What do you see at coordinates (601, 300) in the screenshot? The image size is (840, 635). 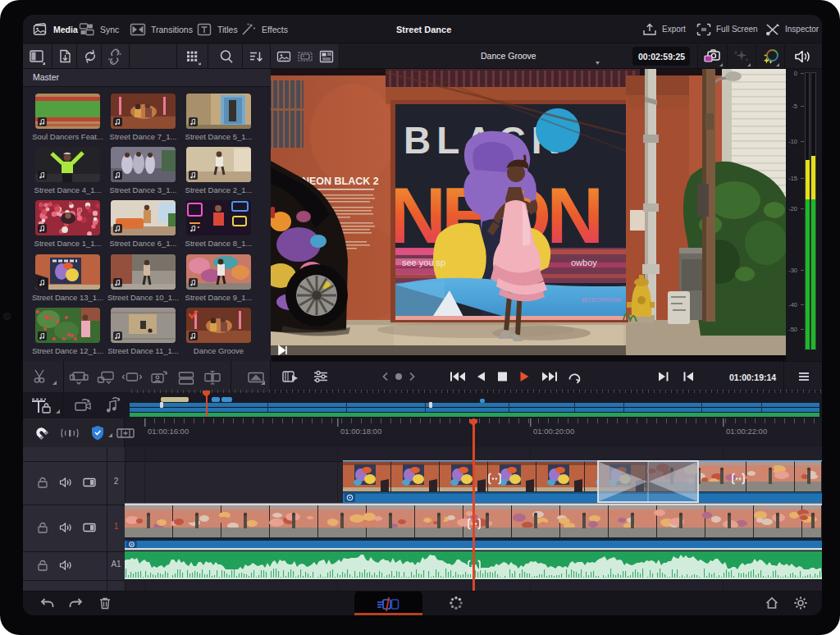 I see `svg-text: @2SORROW` at bounding box center [601, 300].